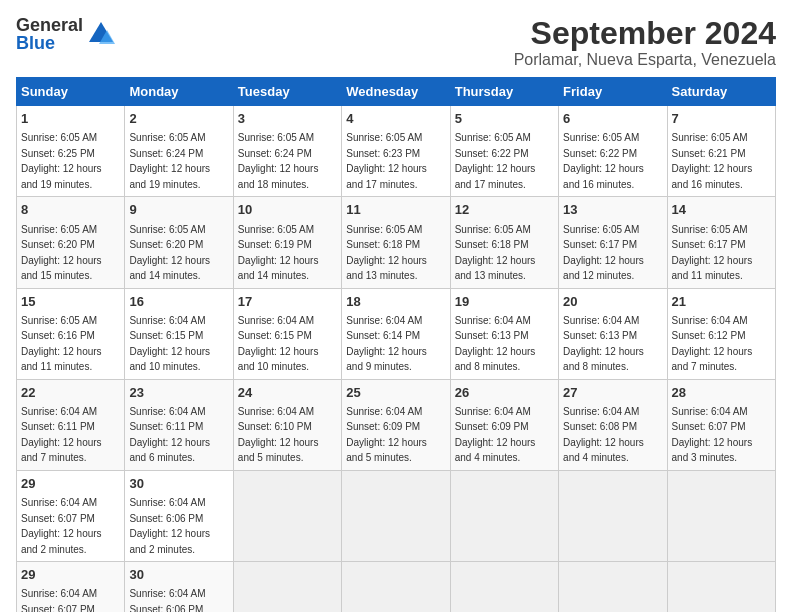 This screenshot has height=612, width=792. Describe the element at coordinates (604, 253) in the screenshot. I see `day-info: Sunrise: 6:05 AMSunset: 6:17 PMDaylight:…` at that location.